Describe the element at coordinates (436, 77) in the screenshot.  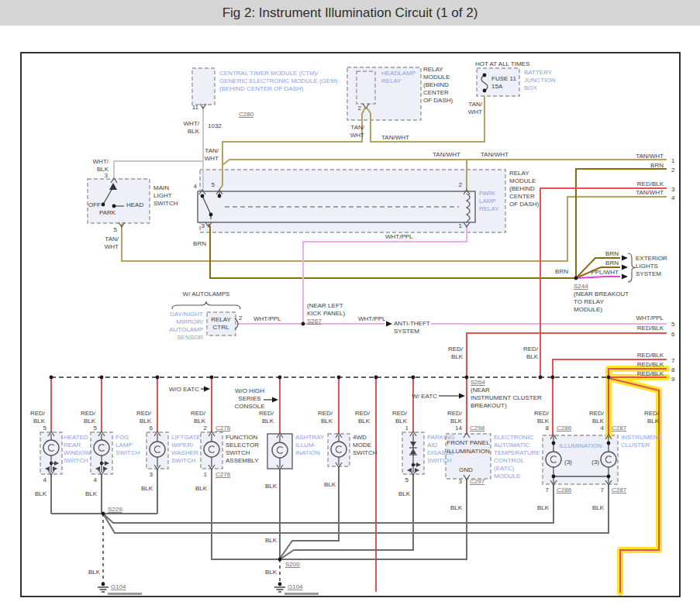
I see `label-module: MODULE` at that location.